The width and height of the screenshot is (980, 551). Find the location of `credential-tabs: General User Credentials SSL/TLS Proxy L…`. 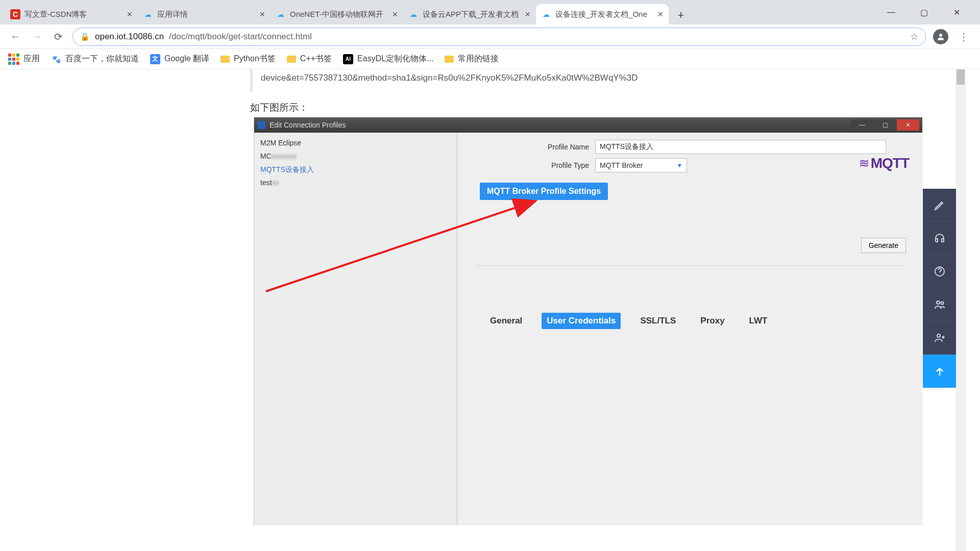

credential-tabs: General User Credentials SSL/TLS Proxy L… is located at coordinates (697, 321).